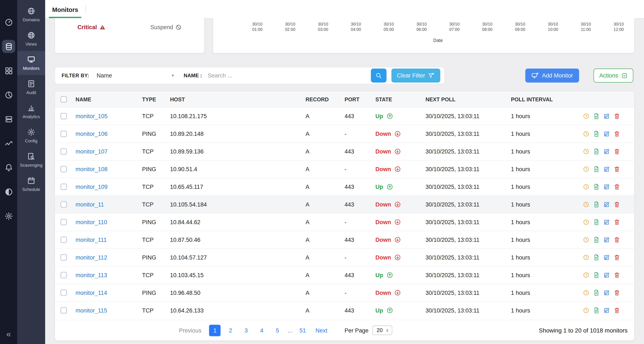 This screenshot has width=644, height=344. I want to click on rail-item-reports, so click(9, 95).